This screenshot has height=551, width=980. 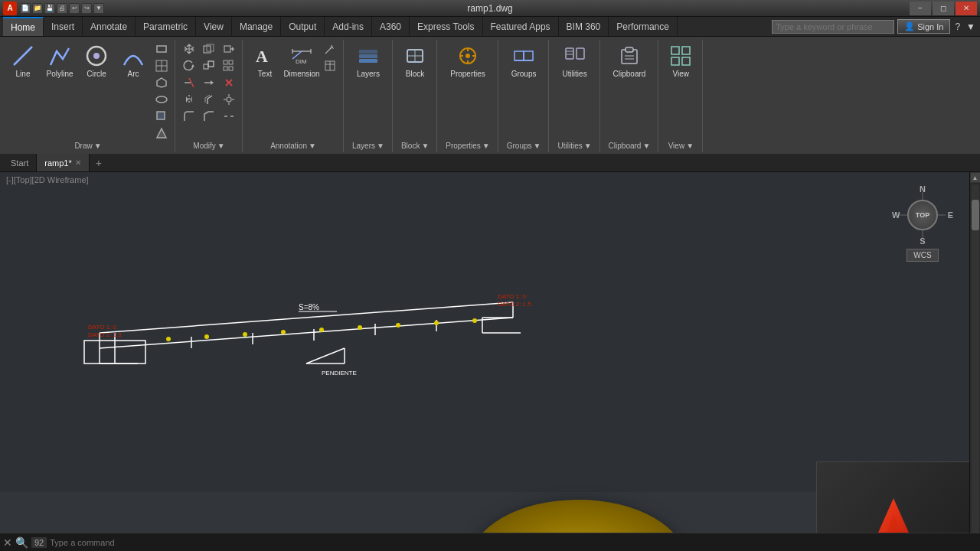 What do you see at coordinates (943, 8) in the screenshot?
I see `maximize-btn: ◻` at bounding box center [943, 8].